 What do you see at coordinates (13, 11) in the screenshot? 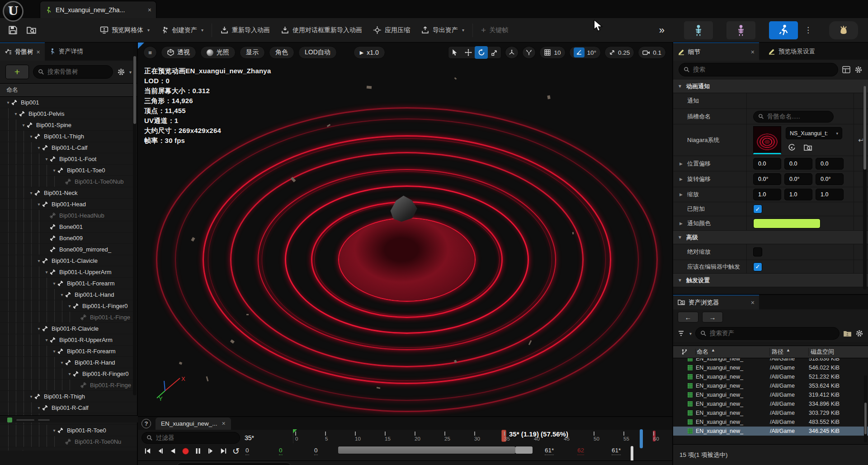
I see `unreal-logo-icon: U` at bounding box center [13, 11].